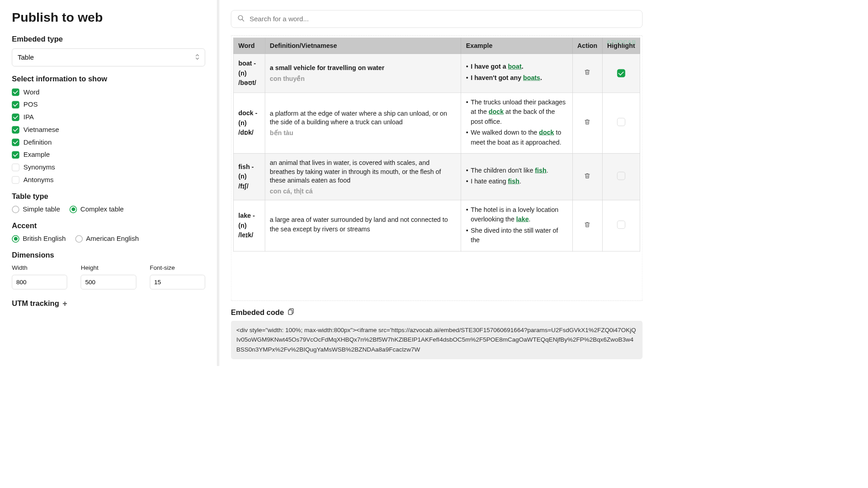  I want to click on definition-cell: a platform at the edge of water where a …, so click(363, 123).